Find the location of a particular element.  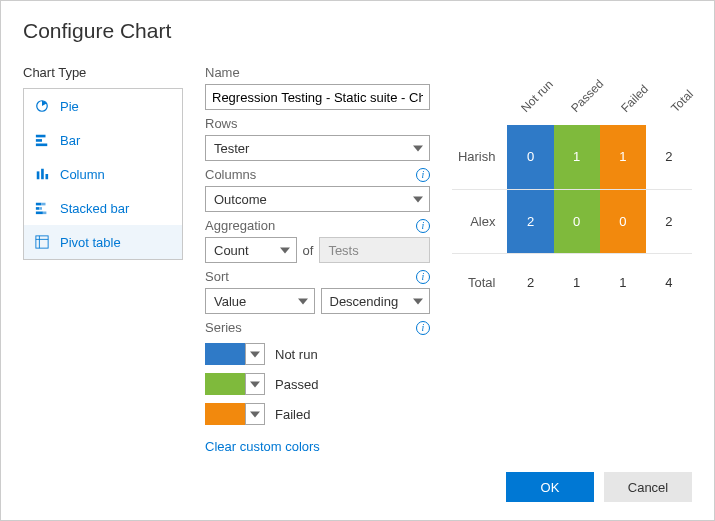

chart-type-label: Chart Type is located at coordinates (103, 72).